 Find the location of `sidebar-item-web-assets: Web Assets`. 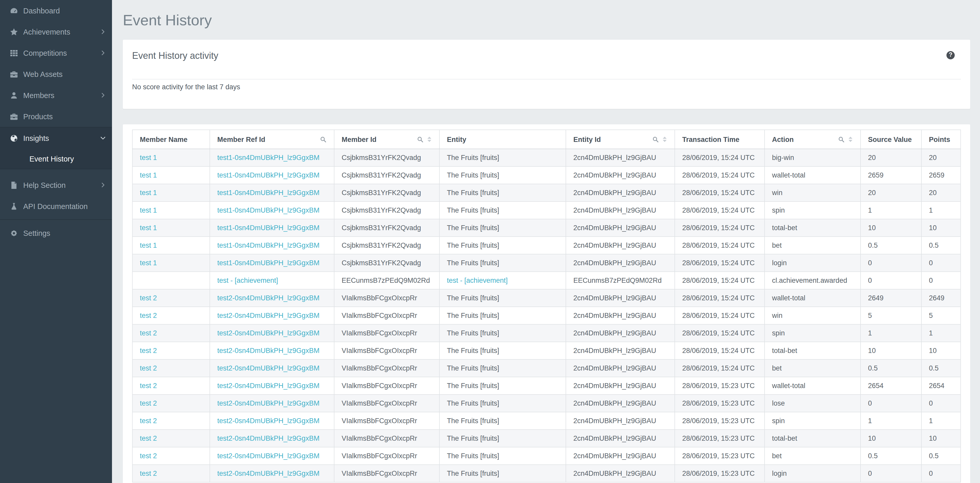

sidebar-item-web-assets: Web Assets is located at coordinates (56, 74).